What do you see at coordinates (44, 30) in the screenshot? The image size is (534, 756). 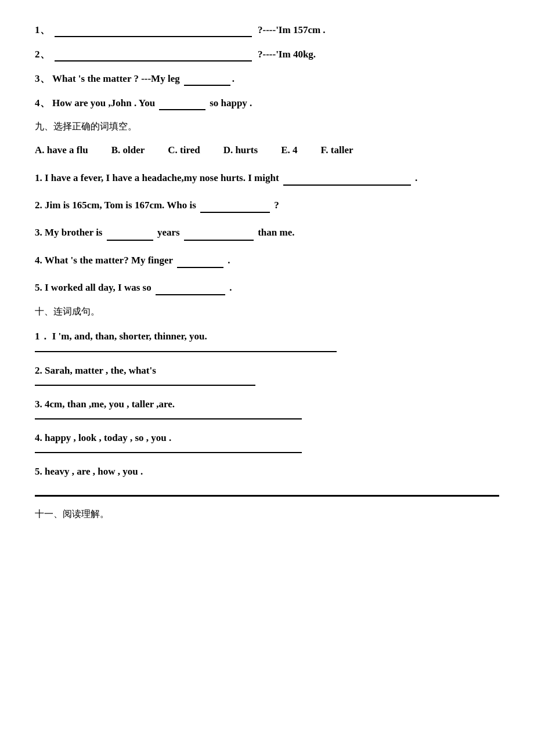 I see `q1-num: 1、` at bounding box center [44, 30].